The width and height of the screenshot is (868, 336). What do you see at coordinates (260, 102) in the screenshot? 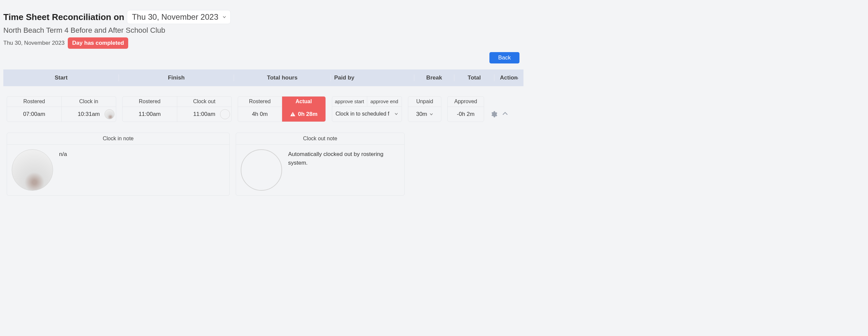
I see `th-rostered-label: Rostered` at bounding box center [260, 102].